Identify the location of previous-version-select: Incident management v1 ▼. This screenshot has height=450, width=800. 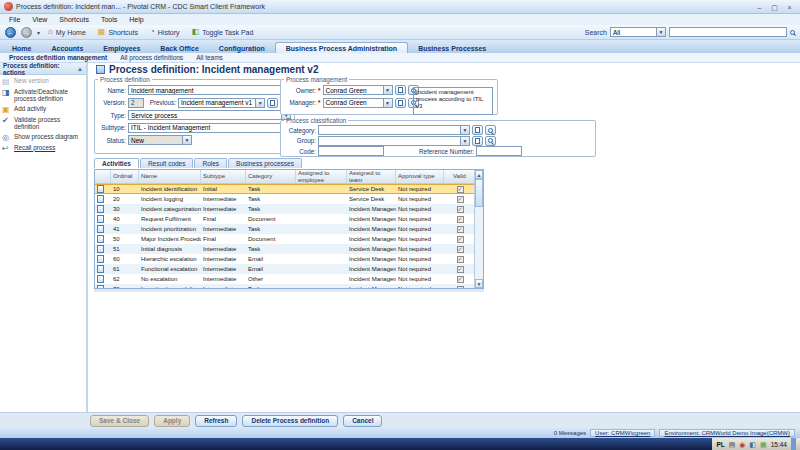
(222, 103).